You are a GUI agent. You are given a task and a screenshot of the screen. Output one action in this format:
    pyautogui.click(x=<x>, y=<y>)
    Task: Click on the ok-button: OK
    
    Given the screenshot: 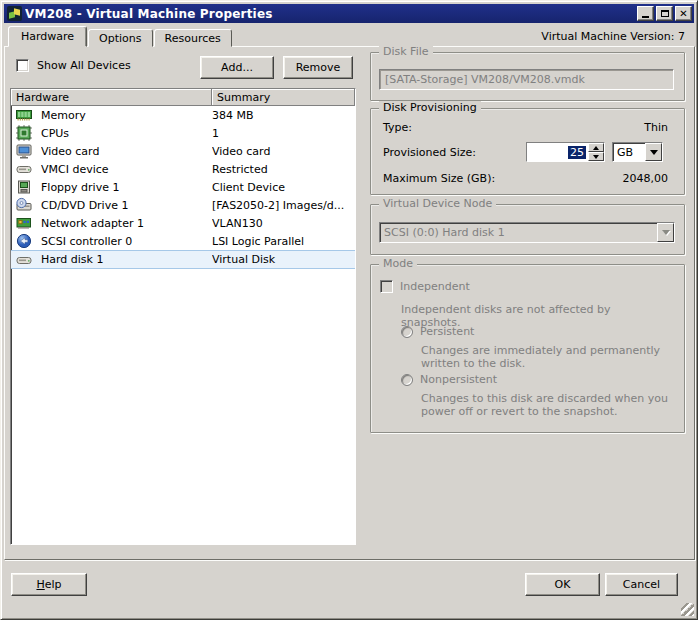 What is the action you would take?
    pyautogui.click(x=562, y=584)
    